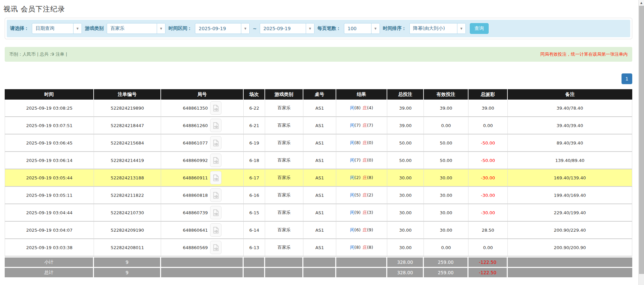  I want to click on query-type-label: 请选择：, so click(19, 28).